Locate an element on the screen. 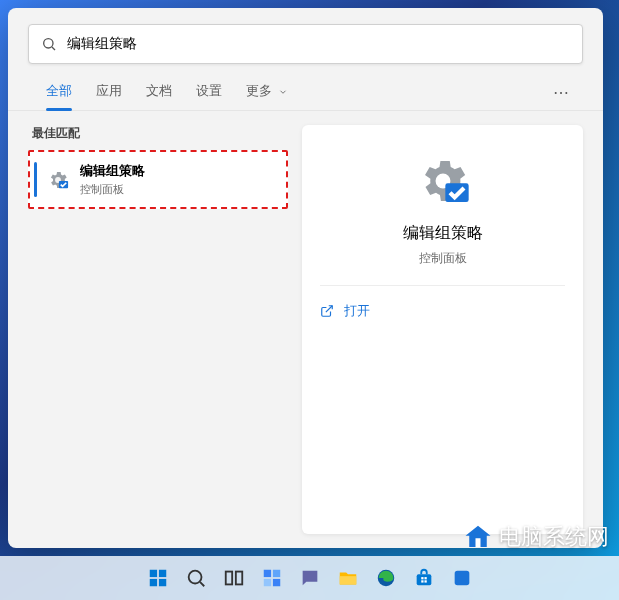 Image resolution: width=619 pixels, height=600 pixels. tab-more: 更多 is located at coordinates (267, 92).